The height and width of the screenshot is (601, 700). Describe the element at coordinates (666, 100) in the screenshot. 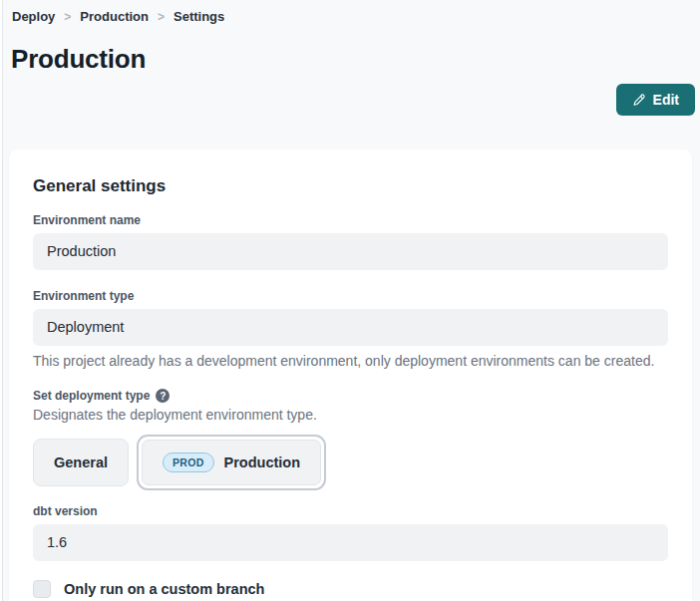

I see `edit-button-label: Edit` at that location.